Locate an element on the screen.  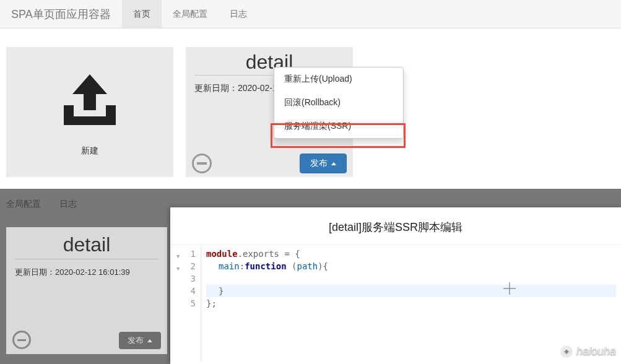
line-number: 4 is located at coordinates (193, 291).